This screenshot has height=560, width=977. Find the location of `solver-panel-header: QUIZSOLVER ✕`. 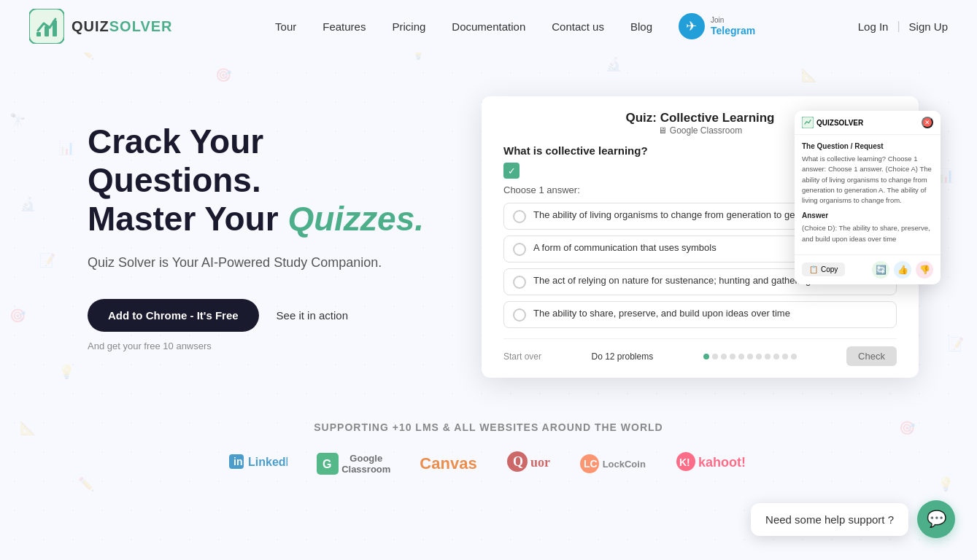

solver-panel-header: QUIZSOLVER ✕ is located at coordinates (868, 122).